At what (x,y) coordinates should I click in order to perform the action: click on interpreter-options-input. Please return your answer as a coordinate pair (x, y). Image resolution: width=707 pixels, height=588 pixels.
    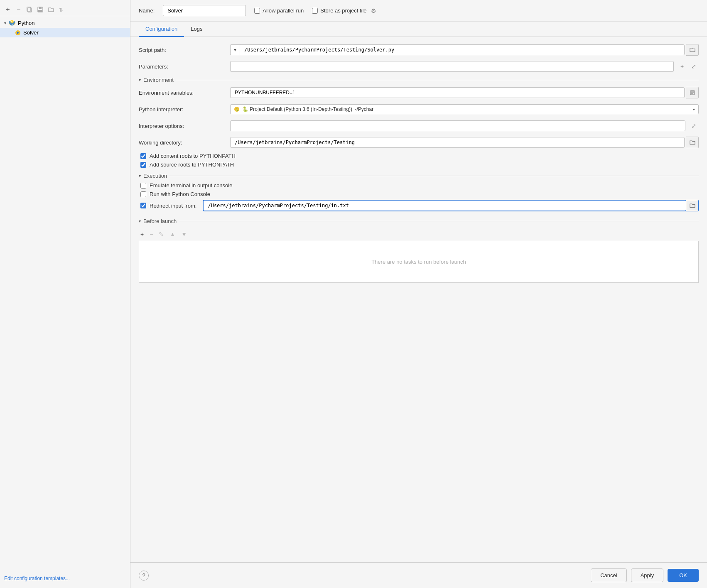
    Looking at the image, I should click on (458, 126).